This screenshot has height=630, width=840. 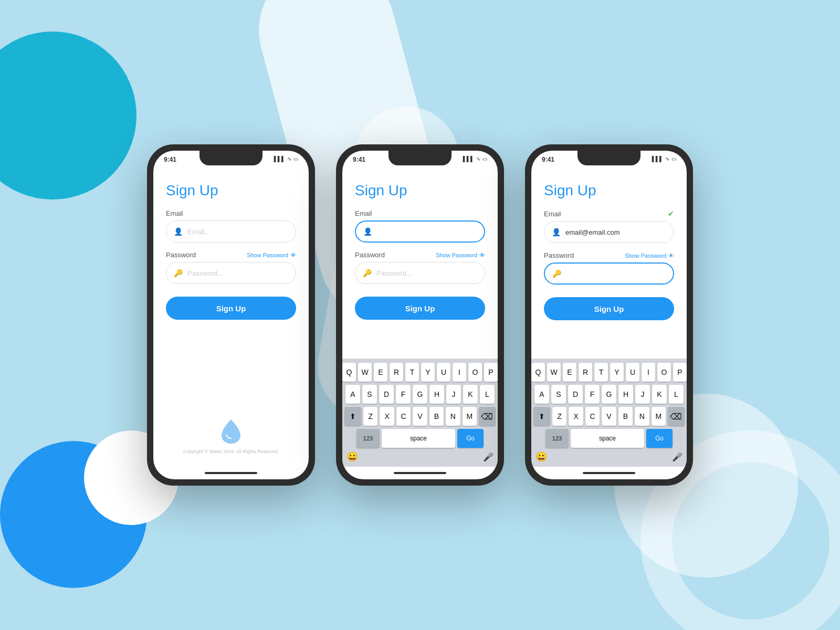 I want to click on phone-2-email-wrapper: 👤, so click(x=420, y=232).